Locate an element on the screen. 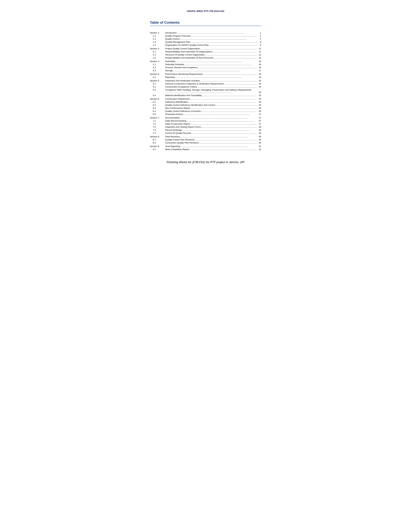 The image size is (411, 532). toc-entry-num: 2.3 is located at coordinates (158, 58).